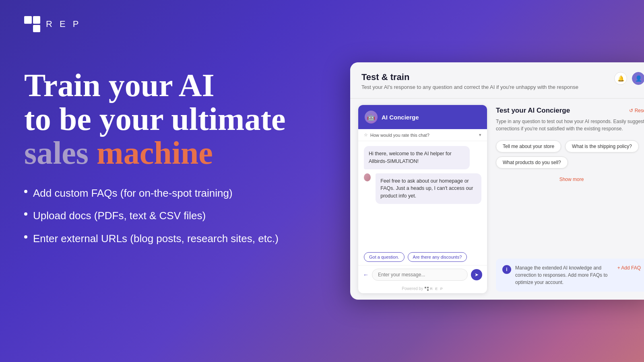 The width and height of the screenshot is (644, 362). Describe the element at coordinates (423, 274) in the screenshot. I see `chat-input-area: ← ➤` at that location.